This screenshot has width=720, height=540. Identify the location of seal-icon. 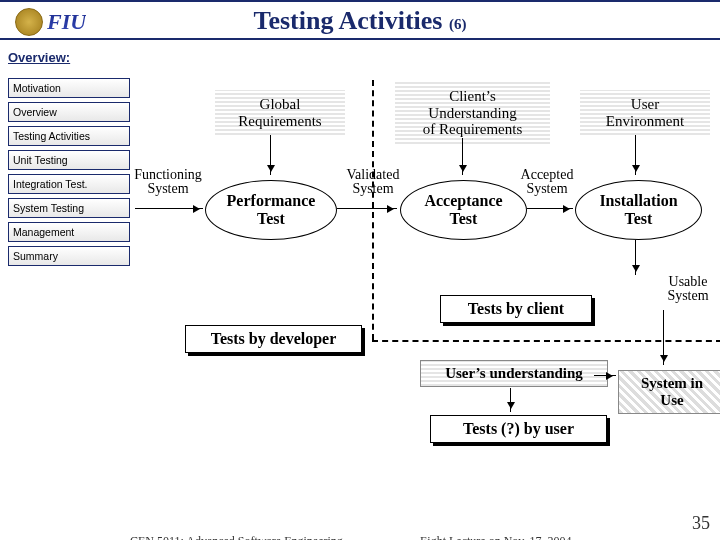
(29, 22).